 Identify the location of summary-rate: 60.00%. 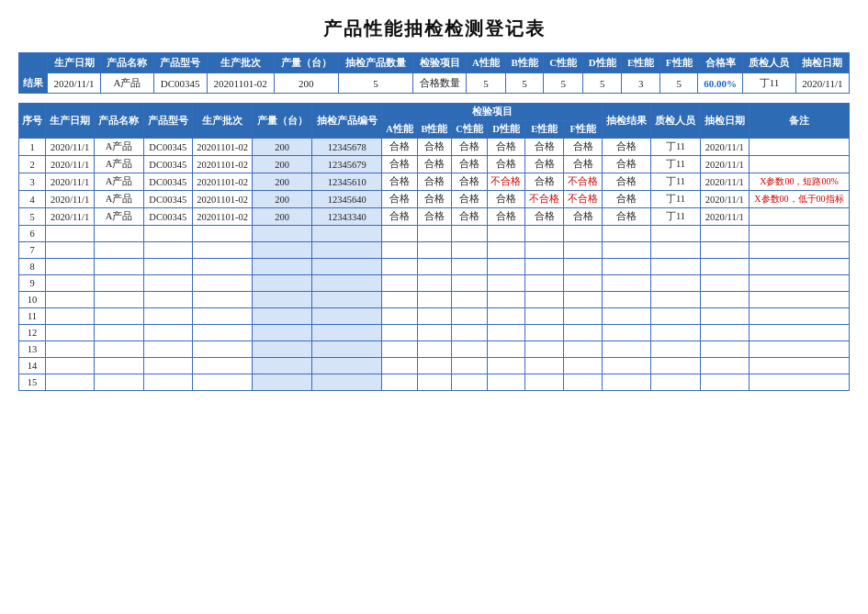
(720, 84).